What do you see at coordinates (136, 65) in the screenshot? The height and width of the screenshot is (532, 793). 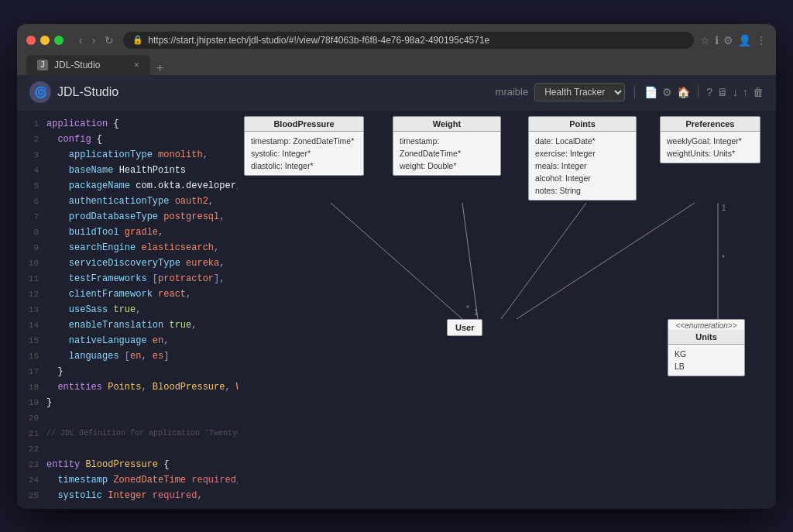 I see `tab-close-button: ×` at bounding box center [136, 65].